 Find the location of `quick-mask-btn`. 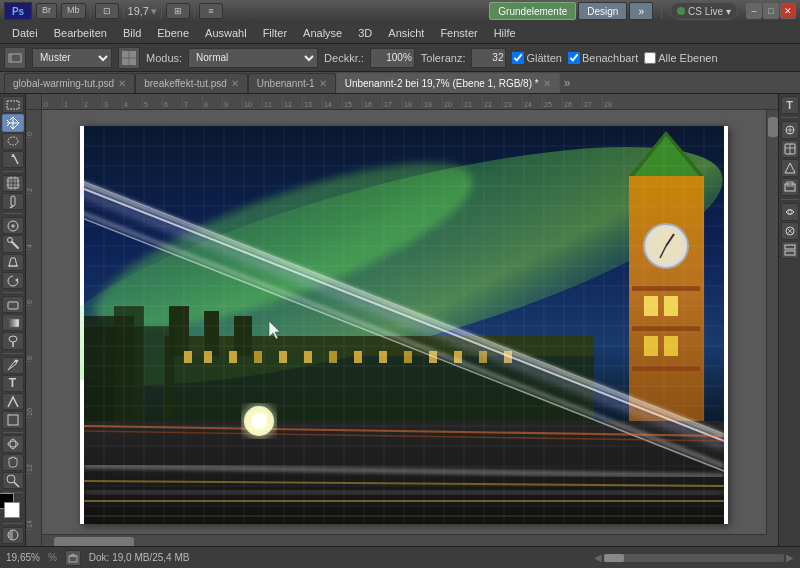

quick-mask-btn is located at coordinates (13, 536).